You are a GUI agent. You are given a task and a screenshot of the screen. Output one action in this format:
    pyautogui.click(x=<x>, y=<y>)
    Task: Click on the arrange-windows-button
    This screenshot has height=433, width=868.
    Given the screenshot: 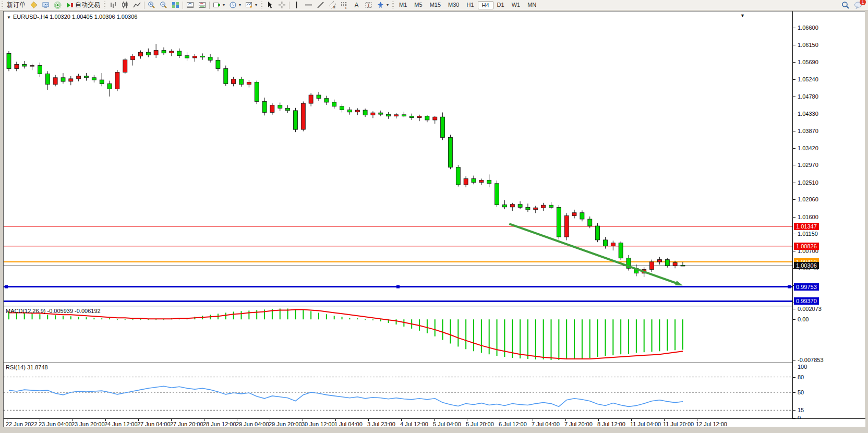 What is the action you would take?
    pyautogui.click(x=202, y=5)
    